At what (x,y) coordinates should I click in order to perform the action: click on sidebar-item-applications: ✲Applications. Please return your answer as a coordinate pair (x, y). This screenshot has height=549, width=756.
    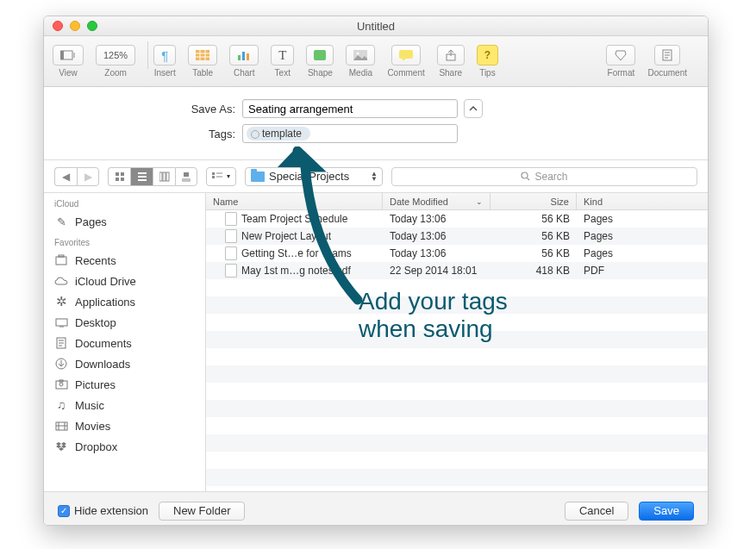
    Looking at the image, I should click on (124, 302).